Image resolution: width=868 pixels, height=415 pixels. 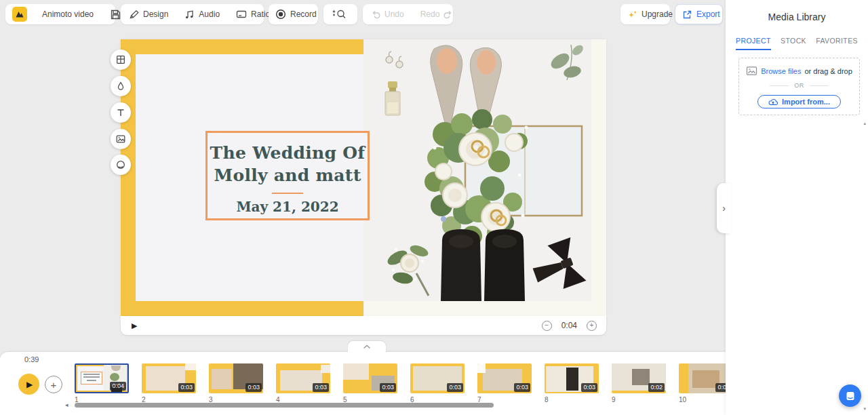 I want to click on design-button: Design, so click(x=149, y=14).